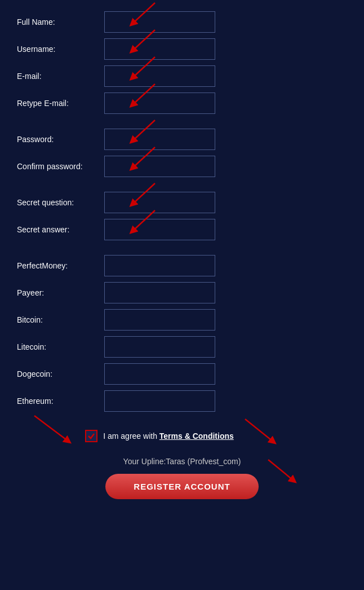 Image resolution: width=364 pixels, height=590 pixels. What do you see at coordinates (225, 401) in the screenshot?
I see `ethereum-wrapper` at bounding box center [225, 401].